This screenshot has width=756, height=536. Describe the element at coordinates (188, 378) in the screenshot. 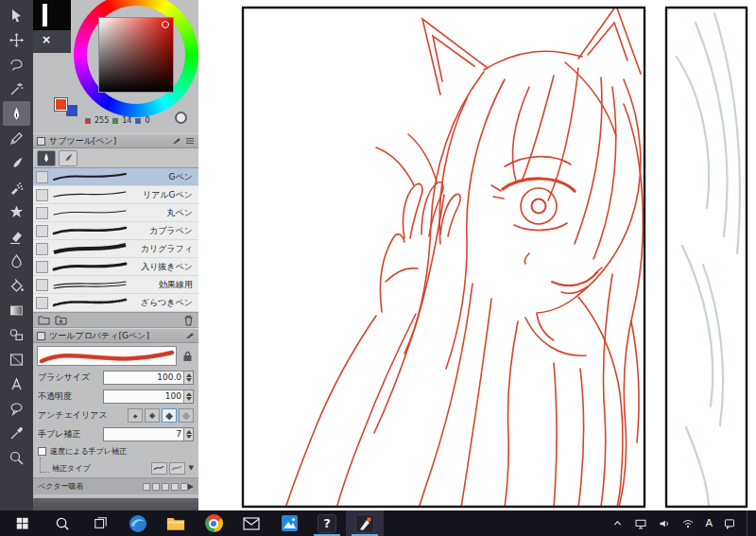

I see `brush-size-stepper` at that location.